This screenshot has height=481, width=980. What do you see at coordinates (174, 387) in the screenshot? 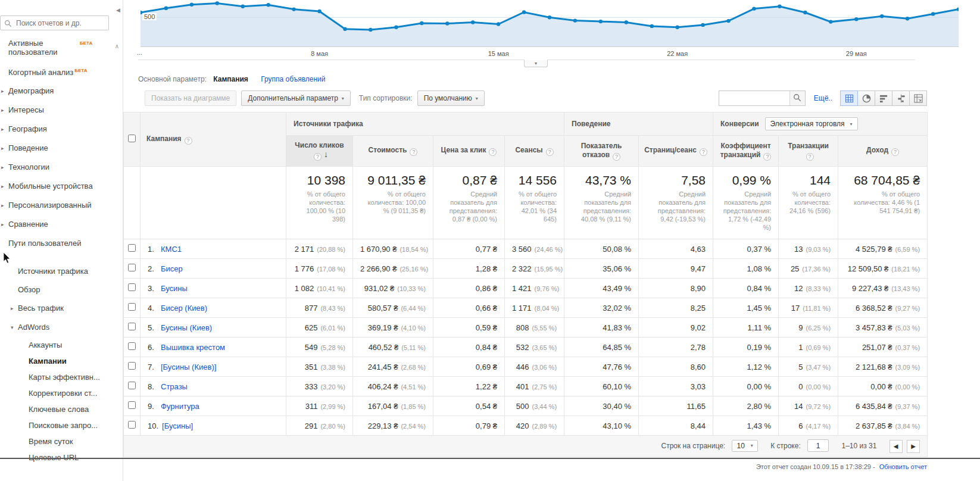
I see `campaign-link: Стразы` at bounding box center [174, 387].